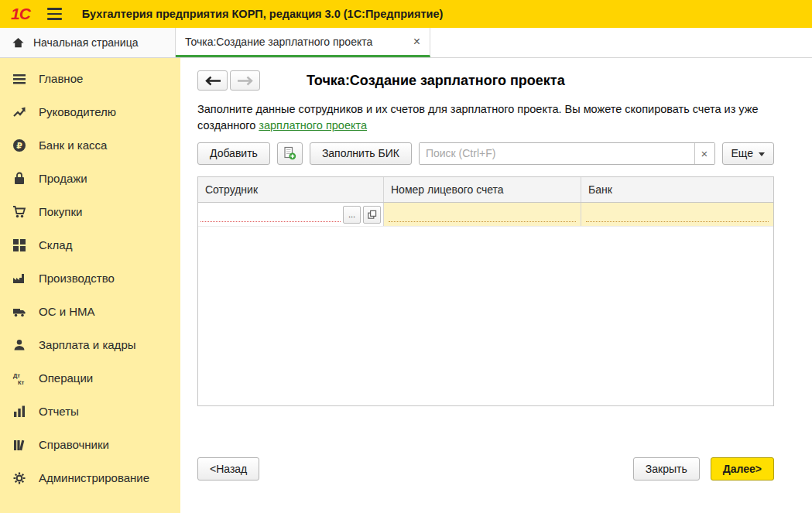 This screenshot has height=513, width=812. What do you see at coordinates (90, 478) in the screenshot?
I see `sidebar-item-administrirovanie: Администрирование` at bounding box center [90, 478].